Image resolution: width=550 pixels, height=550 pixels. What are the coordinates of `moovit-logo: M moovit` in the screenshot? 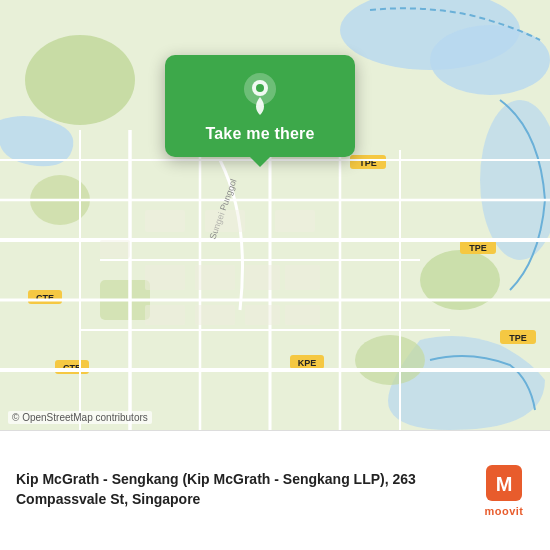 It's located at (504, 491).